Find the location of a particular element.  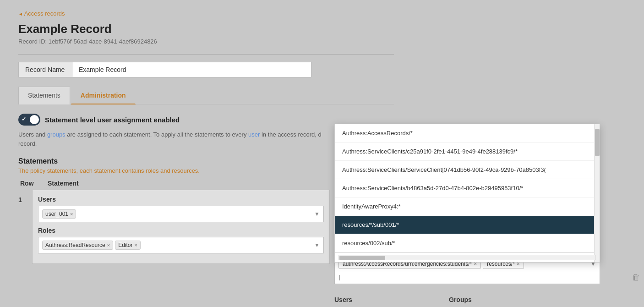

user-tag-001: user_001 × is located at coordinates (59, 214).